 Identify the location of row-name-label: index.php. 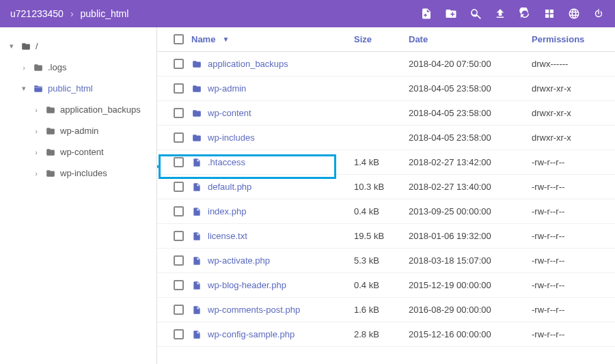
(227, 212).